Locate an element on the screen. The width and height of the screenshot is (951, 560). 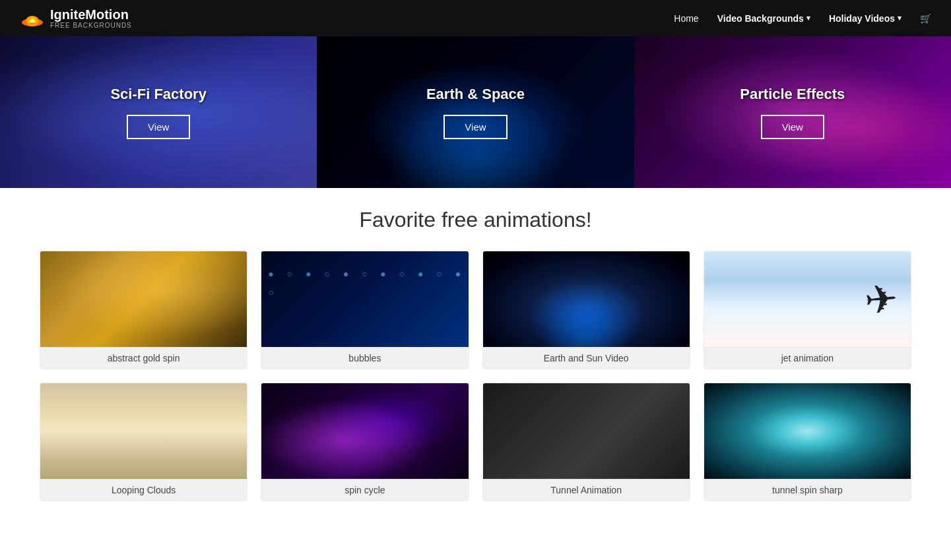
jet-plane-visual: ✈ is located at coordinates (808, 299).